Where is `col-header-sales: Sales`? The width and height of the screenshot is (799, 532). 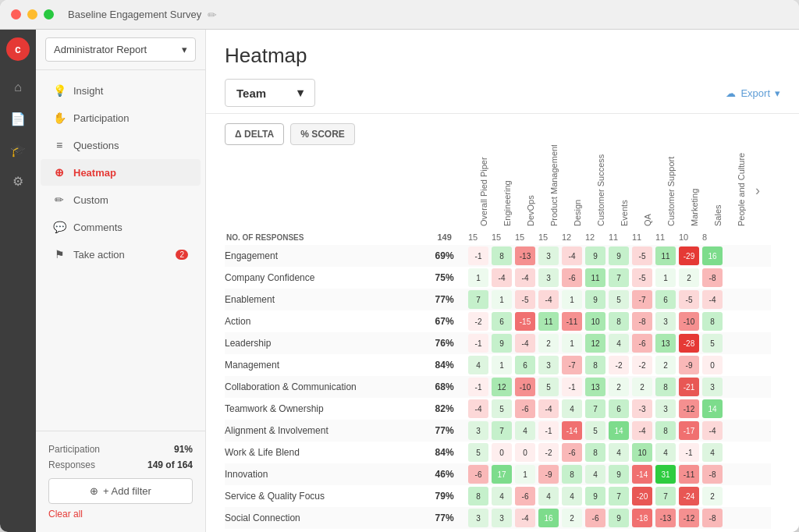
col-header-sales: Sales is located at coordinates (712, 190).